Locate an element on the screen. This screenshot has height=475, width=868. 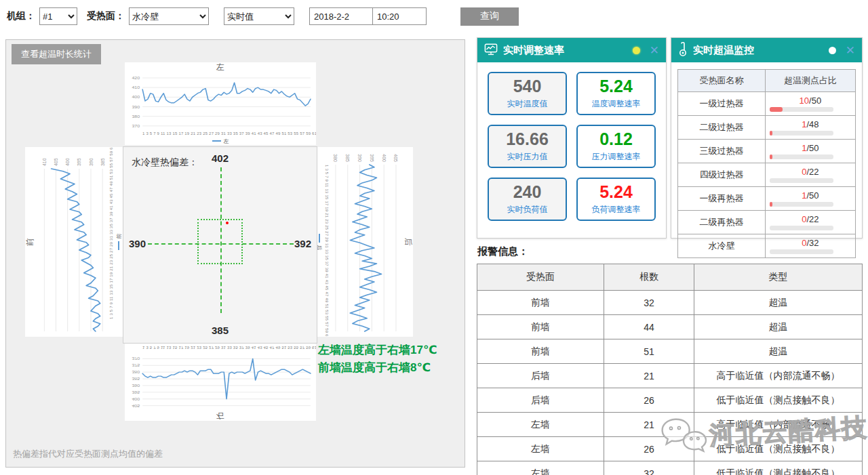
overtemp-row: 水冷壁0/32 is located at coordinates (767, 247).